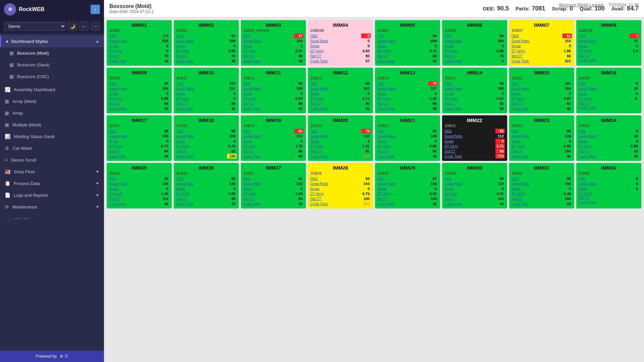  I want to click on machine-card-imm22: IMM22 JOB22 OEE 85 Good Parts 112 Scrap …, so click(475, 138).